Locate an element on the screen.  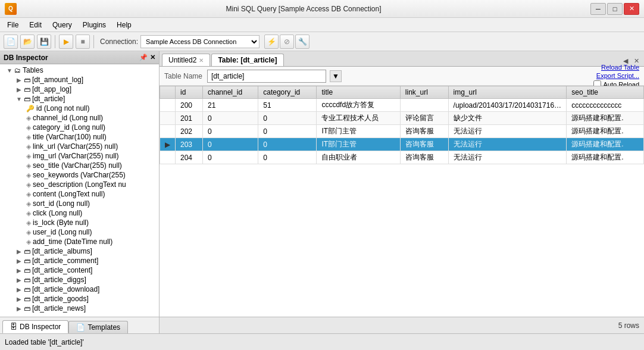
menu-query: Query is located at coordinates (62, 25).